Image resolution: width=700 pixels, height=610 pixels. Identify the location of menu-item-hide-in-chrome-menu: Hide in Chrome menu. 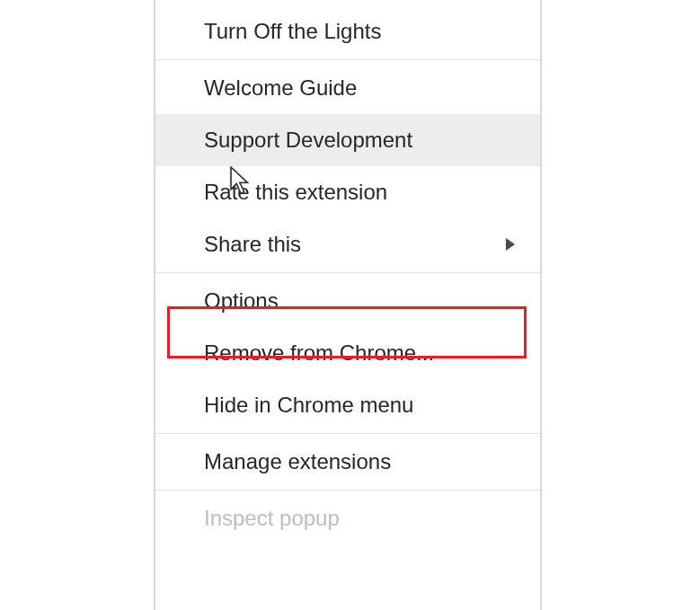
(348, 405).